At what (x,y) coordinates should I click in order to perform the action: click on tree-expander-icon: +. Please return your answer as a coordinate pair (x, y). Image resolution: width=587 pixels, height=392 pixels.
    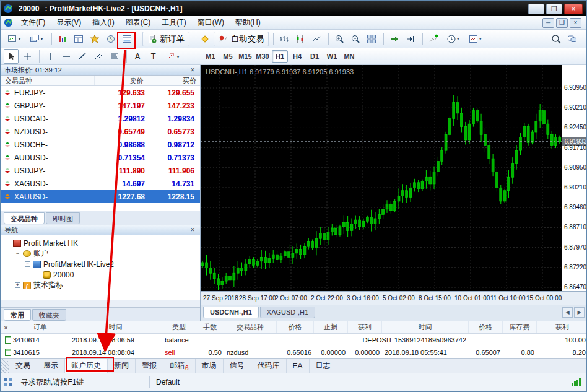
    Looking at the image, I should click on (17, 285).